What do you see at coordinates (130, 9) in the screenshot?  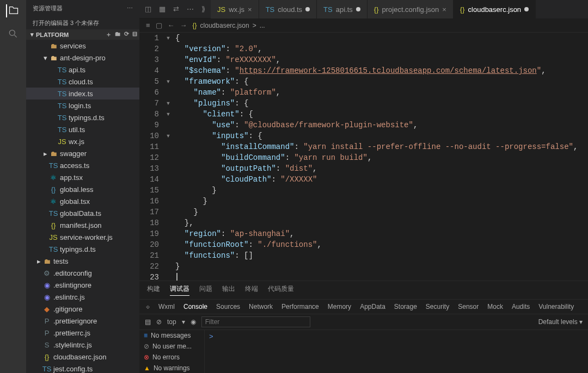 I see `more-icon: ⋯` at bounding box center [130, 9].